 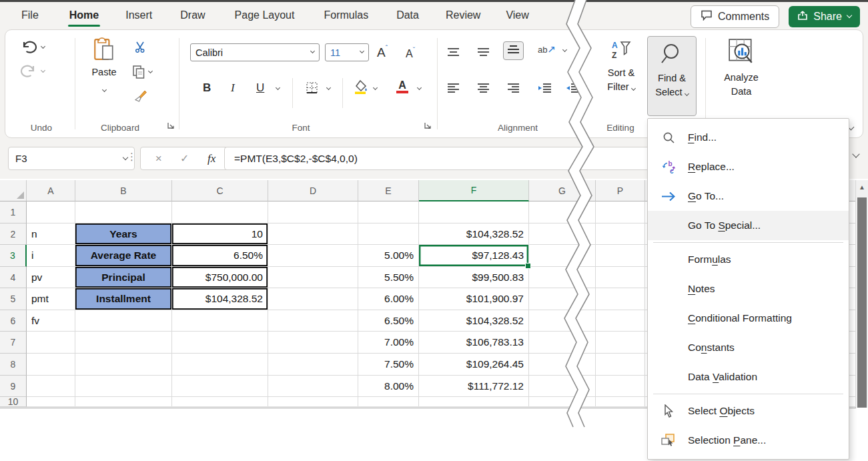 What do you see at coordinates (388, 321) in the screenshot?
I see `cell-E6: 6.50%` at bounding box center [388, 321].